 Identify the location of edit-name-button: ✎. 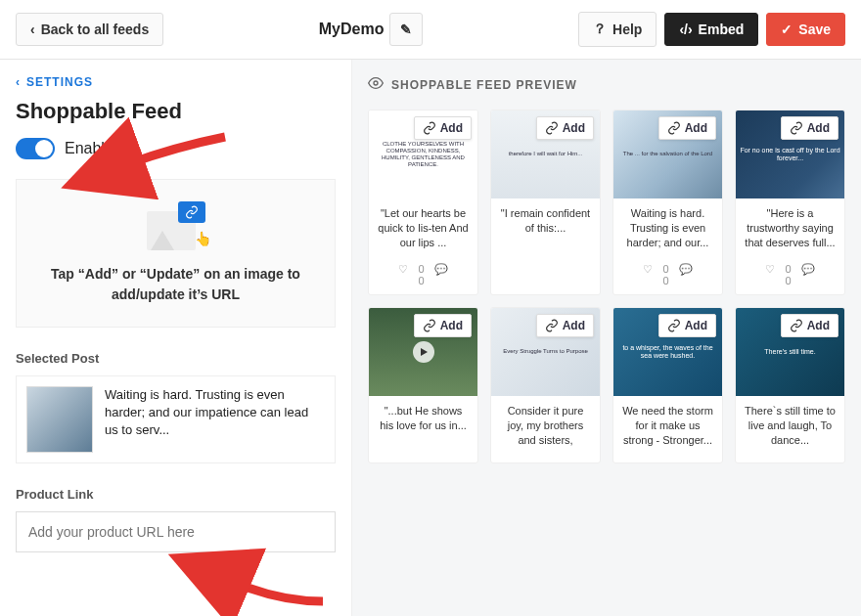
(406, 29).